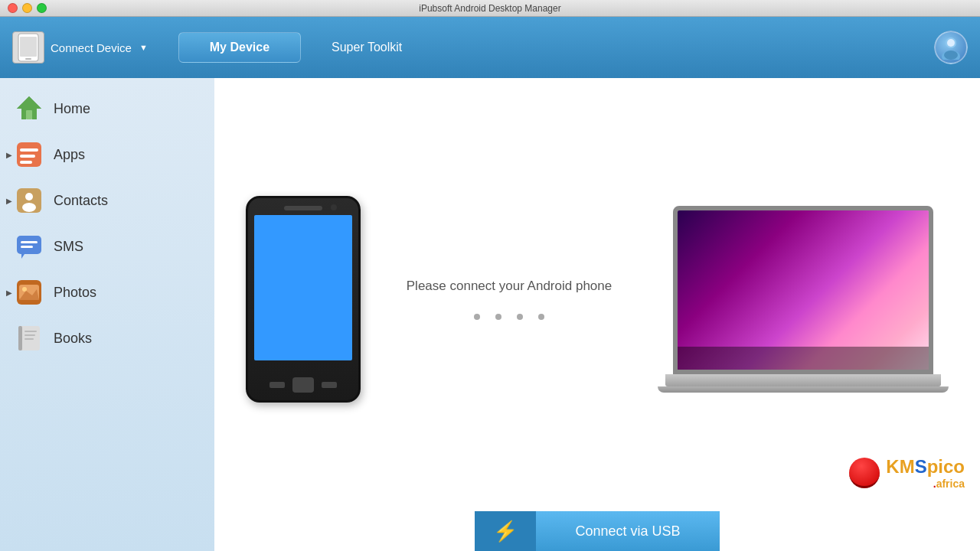 The image size is (980, 551). I want to click on nav-tabs: My Device Super Toolkit, so click(305, 47).